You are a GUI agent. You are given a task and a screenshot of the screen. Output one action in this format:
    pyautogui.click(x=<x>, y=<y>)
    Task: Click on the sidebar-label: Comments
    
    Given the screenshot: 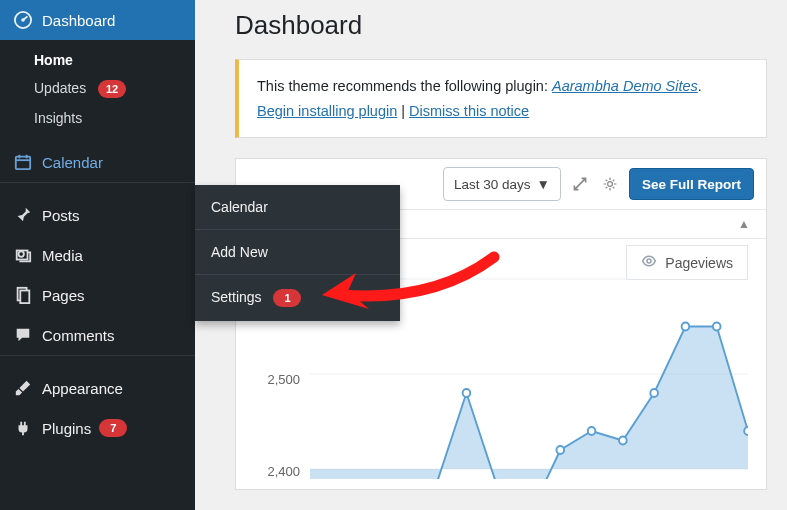 What is the action you would take?
    pyautogui.click(x=78, y=336)
    